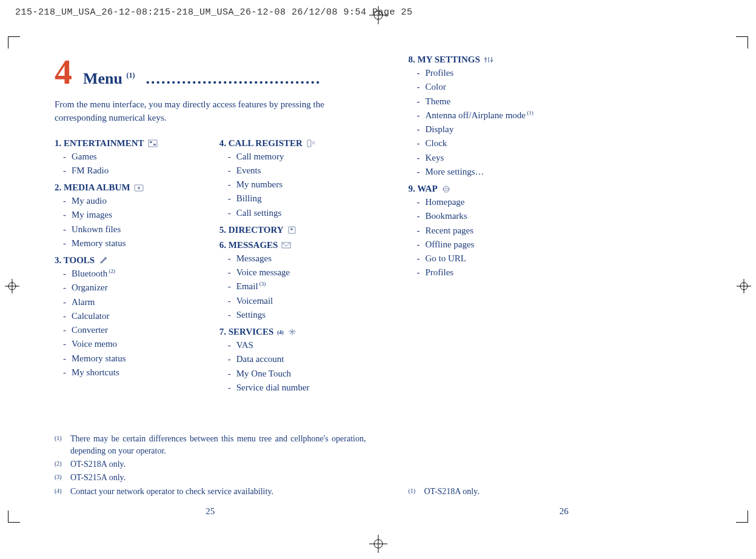 Image resolution: width=756 pixels, height=559 pixels. Describe the element at coordinates (311, 143) in the screenshot. I see `call-register-icon` at that location.